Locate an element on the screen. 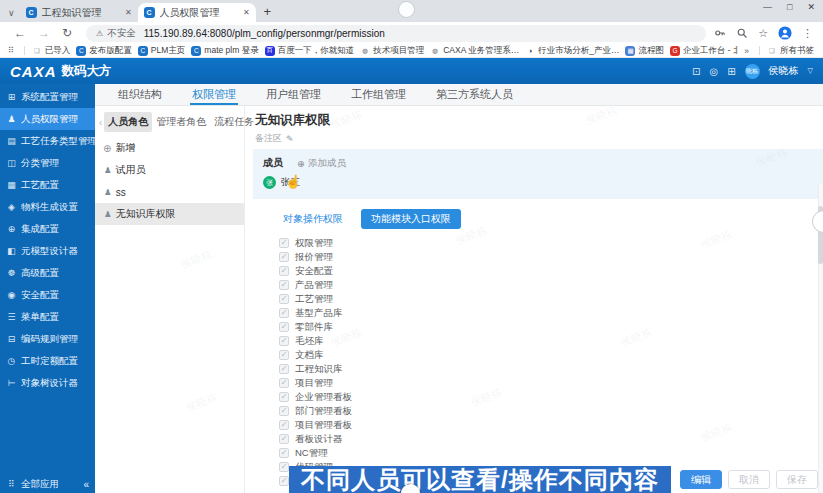 The height and width of the screenshot is (493, 823). all-apps-label: 全部应用 is located at coordinates (40, 484).